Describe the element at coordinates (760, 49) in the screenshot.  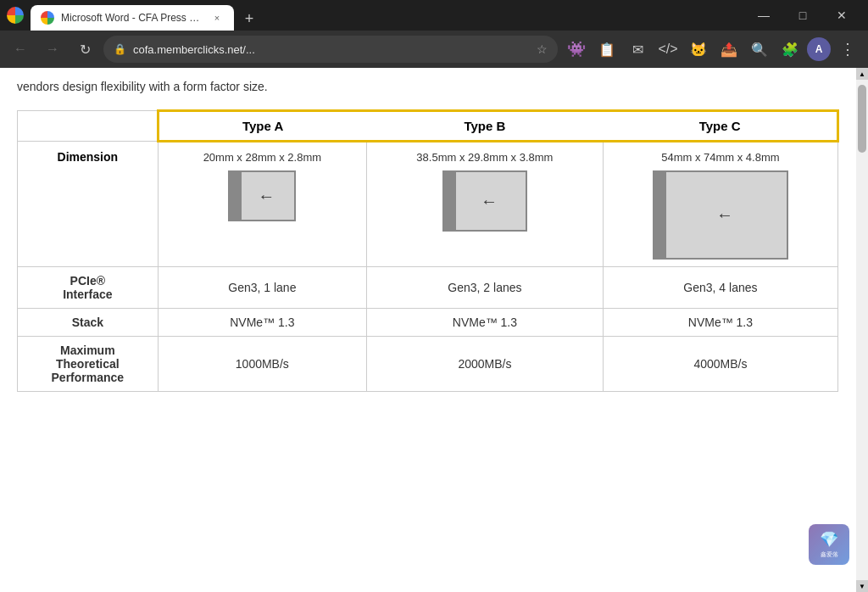
I see `extension-7-icon: 🔍` at that location.